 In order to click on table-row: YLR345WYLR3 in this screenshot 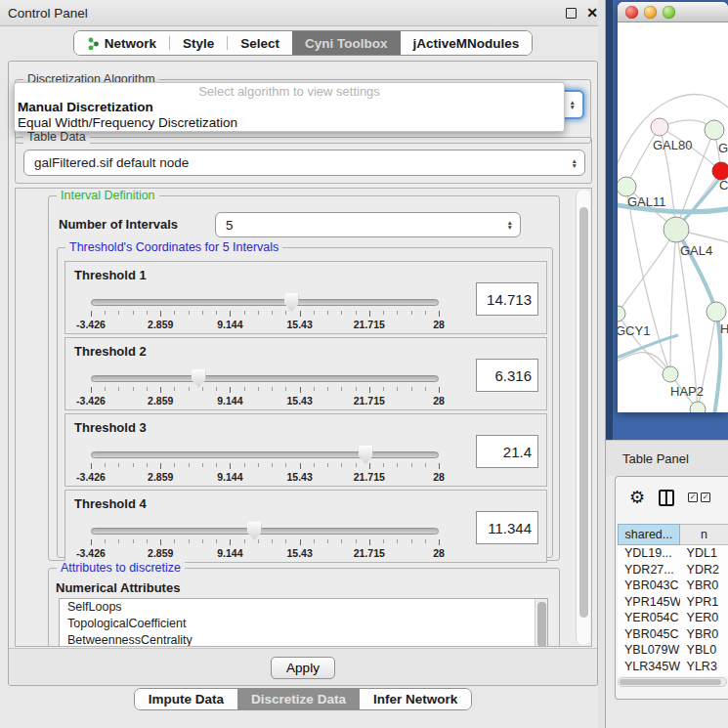, I will do `click(672, 666)`.